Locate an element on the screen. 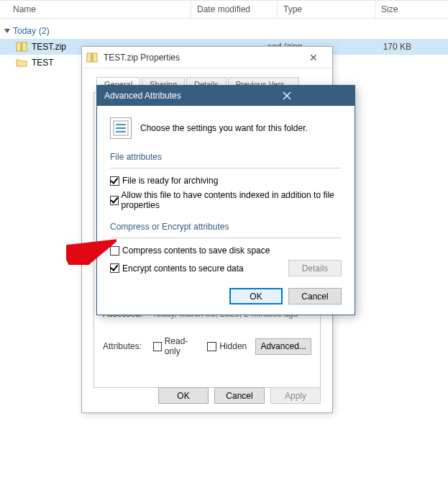 The width and height of the screenshot is (448, 483). advanced-titlebar: Advanced Attributes is located at coordinates (226, 96).